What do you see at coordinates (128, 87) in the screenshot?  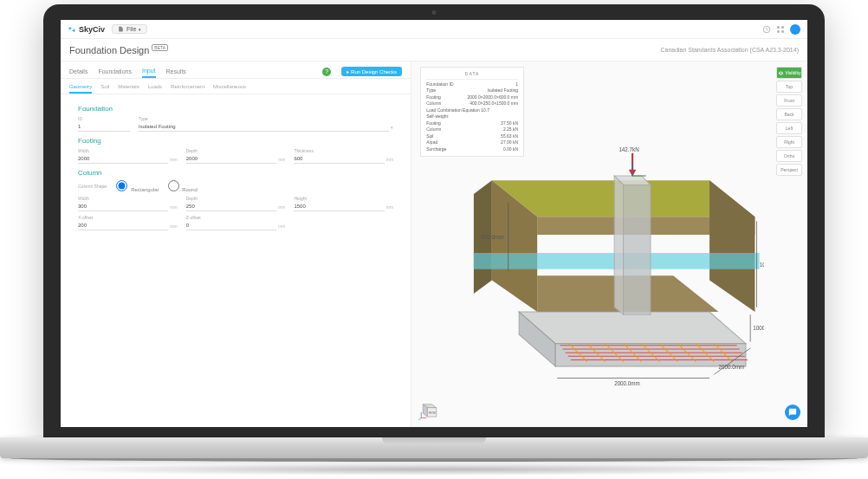 I see `subtab-materials: Materials` at bounding box center [128, 87].